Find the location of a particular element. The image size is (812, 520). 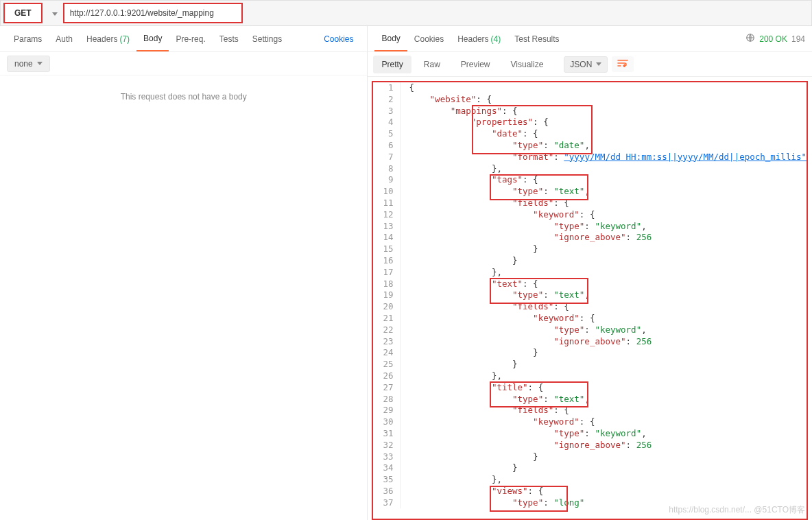

code-line: 30 "keyword": { is located at coordinates (590, 423).